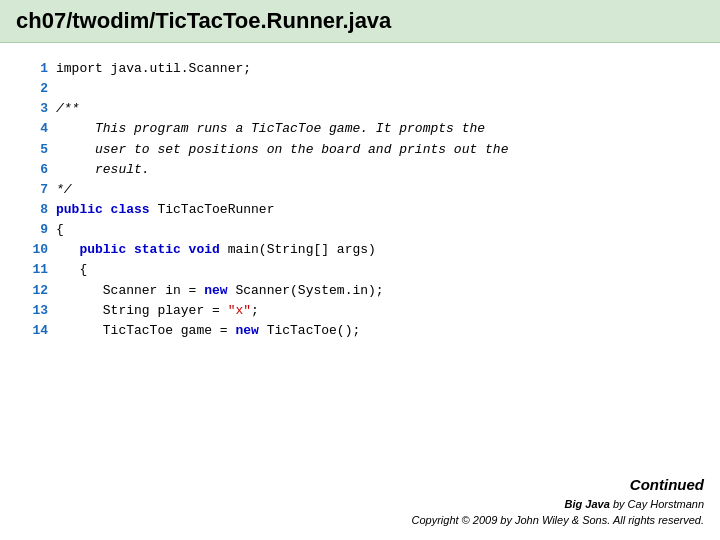 The image size is (720, 540). I want to click on line-number: 10, so click(38, 250).